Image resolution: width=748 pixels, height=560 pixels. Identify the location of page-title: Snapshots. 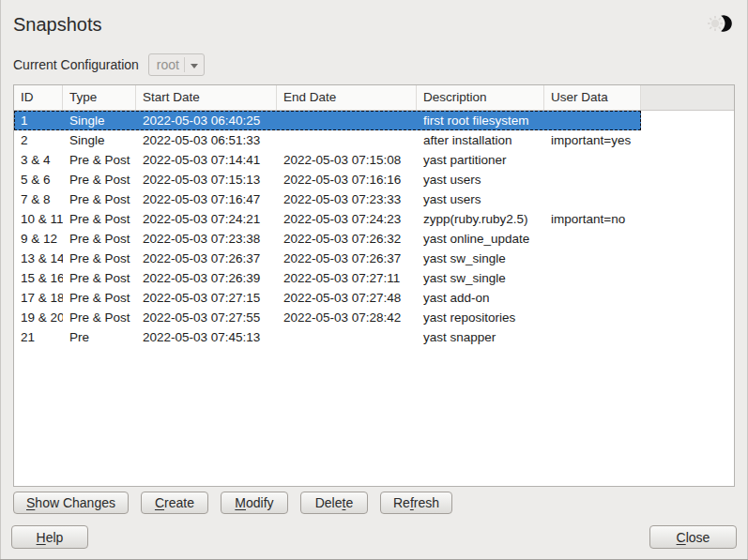
(58, 24).